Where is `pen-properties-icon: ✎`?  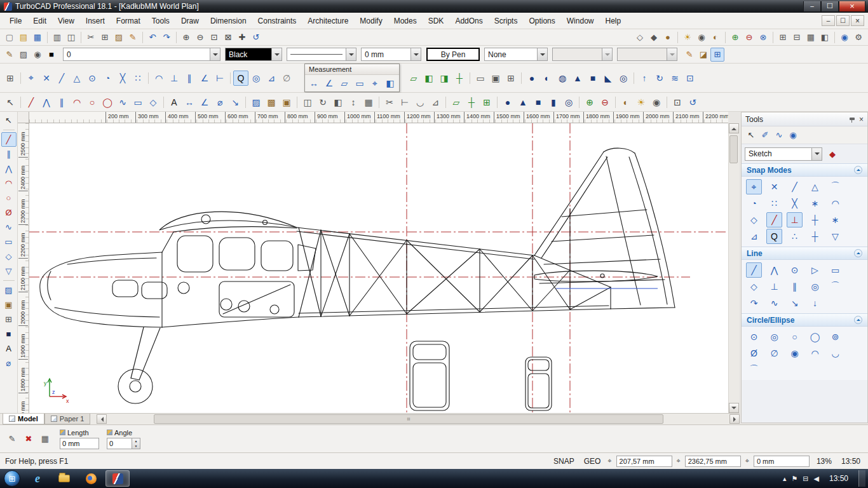
pen-properties-icon: ✎ is located at coordinates (10, 55).